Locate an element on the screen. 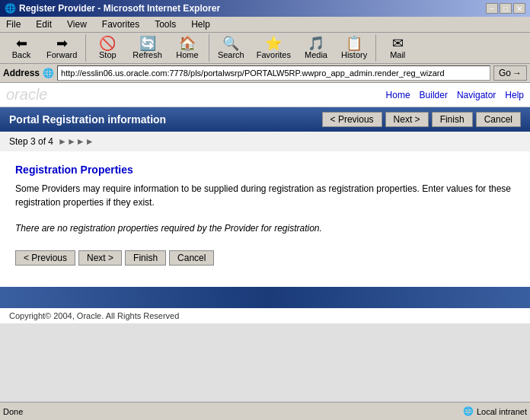 Image resolution: width=530 pixels, height=420 pixels. media-button: 🎵 Media is located at coordinates (316, 48).